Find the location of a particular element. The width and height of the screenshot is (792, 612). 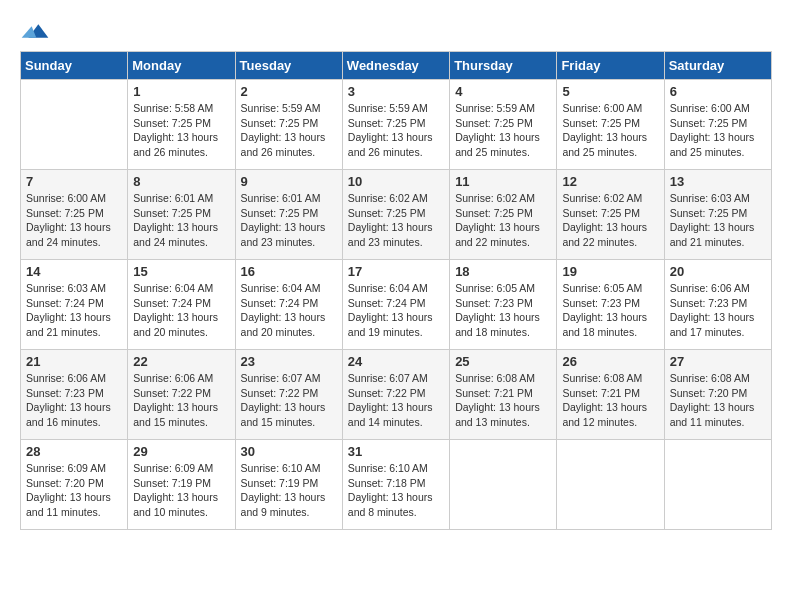

day-number: 11 is located at coordinates (503, 182).